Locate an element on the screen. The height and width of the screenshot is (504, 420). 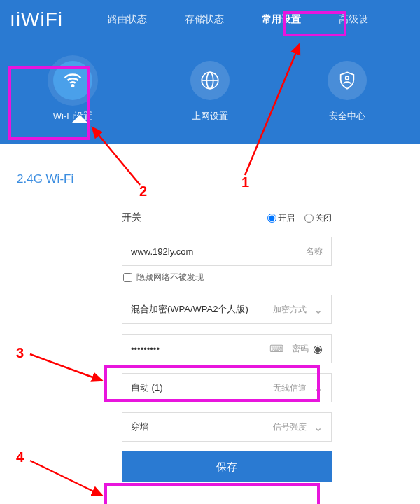
strength-select: 穿墙 信号强度 ⌄ is located at coordinates (227, 427).